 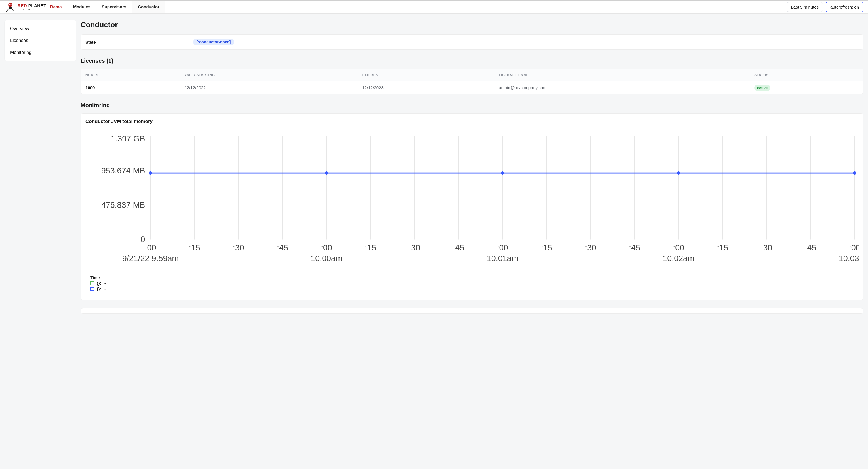 I want to click on svg-text: 0, so click(x=143, y=239).